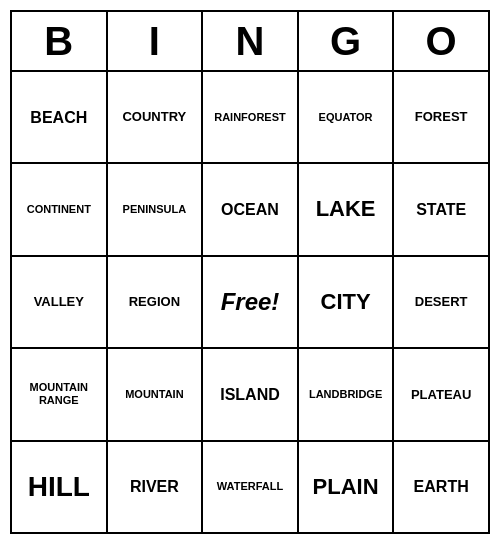  What do you see at coordinates (60, 394) in the screenshot?
I see `bingo-cell-3-0: MOUNTAIN RANGE` at bounding box center [60, 394].